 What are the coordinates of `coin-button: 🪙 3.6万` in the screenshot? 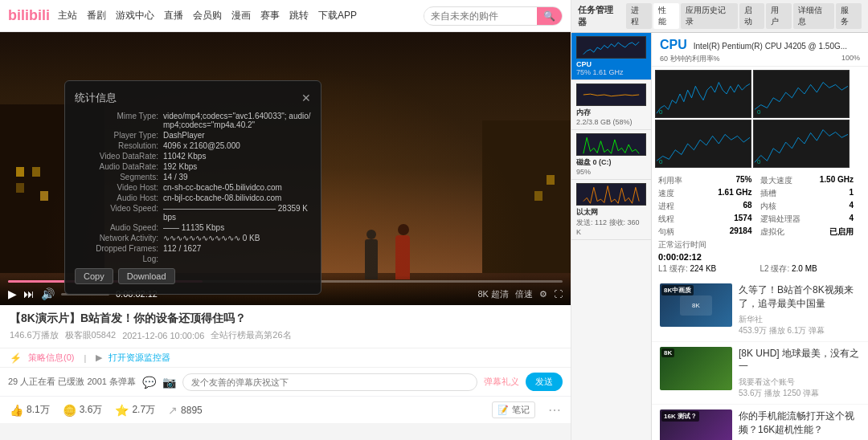 It's located at (83, 409).